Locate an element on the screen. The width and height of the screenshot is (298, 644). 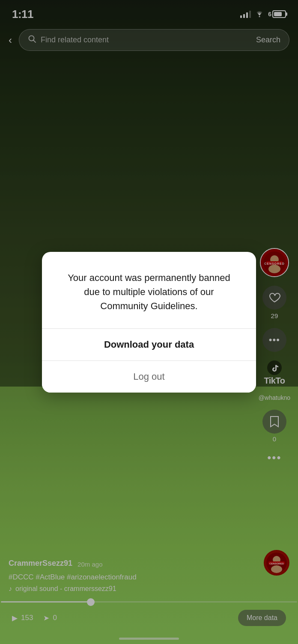
ban-message: Your account was permanently banned due … is located at coordinates (149, 290).